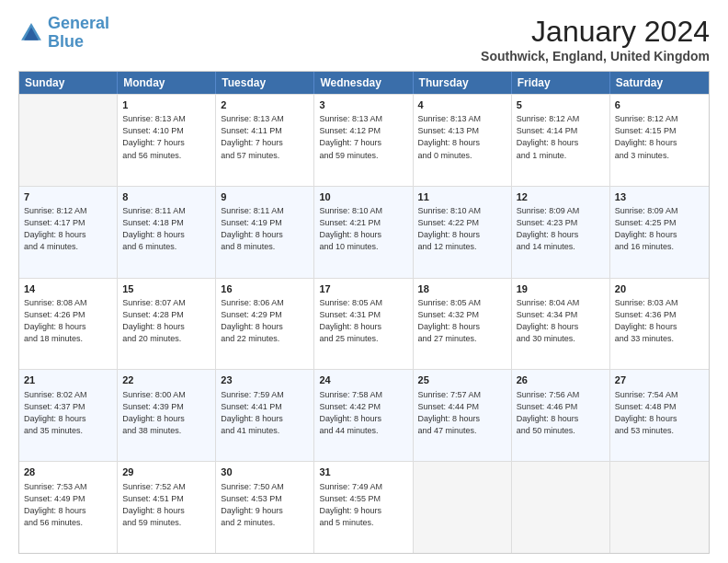 The height and width of the screenshot is (563, 728). Describe the element at coordinates (364, 416) in the screenshot. I see `day-cell-24: 24Sunrise: 7:58 AMSunset: 4:42 PMDayligh…` at that location.